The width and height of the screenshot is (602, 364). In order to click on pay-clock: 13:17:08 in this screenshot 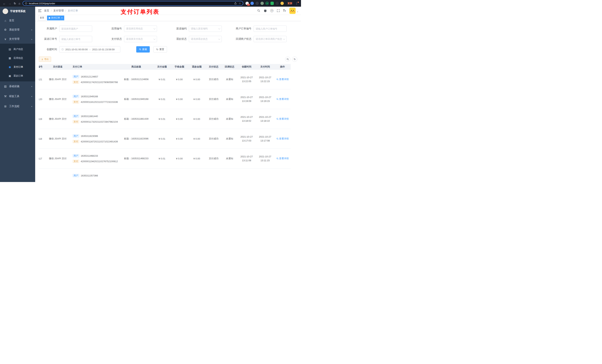, I will do `click(265, 141)`.